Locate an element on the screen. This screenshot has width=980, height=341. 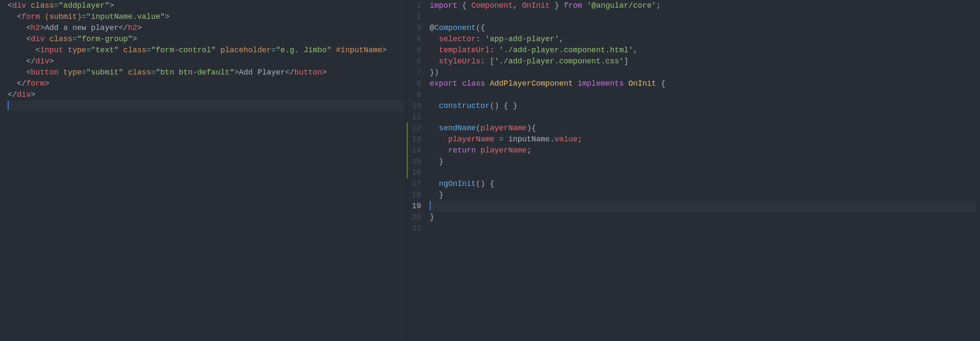
code-token: { is located at coordinates (661, 84).